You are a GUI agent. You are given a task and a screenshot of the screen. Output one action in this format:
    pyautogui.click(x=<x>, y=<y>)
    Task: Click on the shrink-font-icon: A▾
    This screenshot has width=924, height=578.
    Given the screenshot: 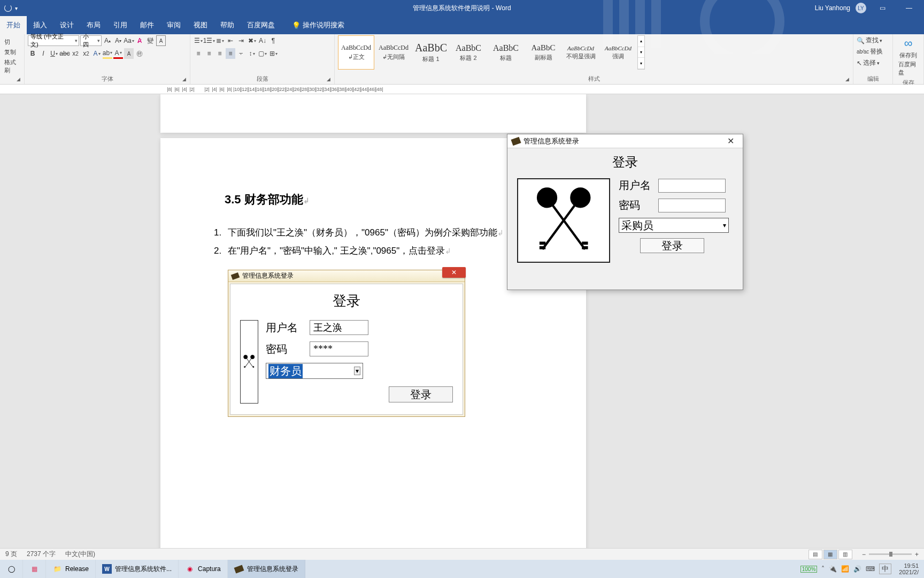 What is the action you would take?
    pyautogui.click(x=118, y=41)
    